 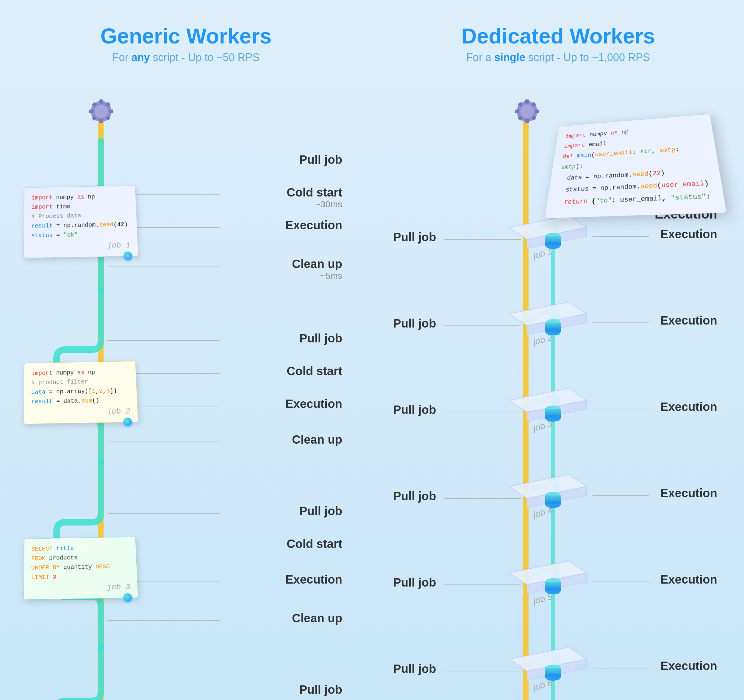 I want to click on gear-icon-right, so click(x=527, y=112).